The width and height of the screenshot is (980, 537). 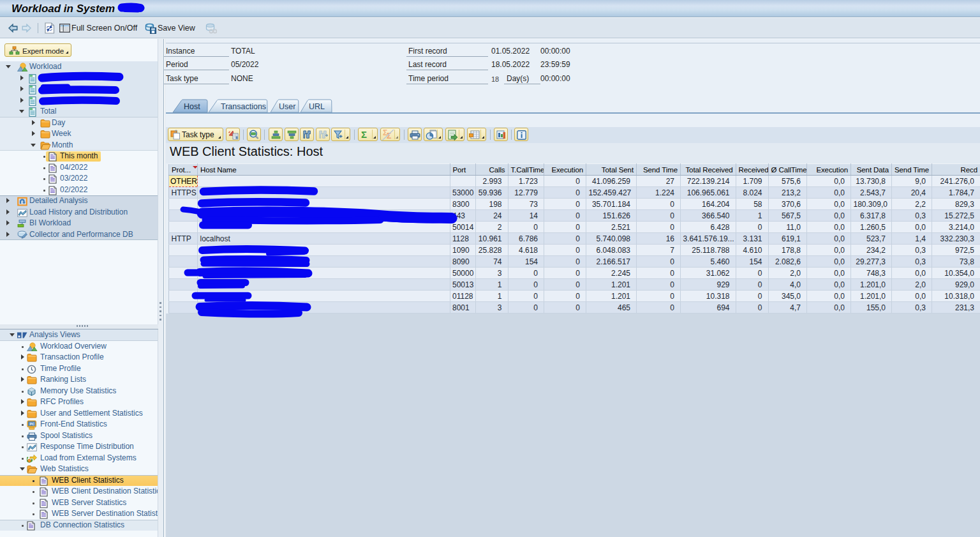 What do you see at coordinates (287, 107) in the screenshot?
I see `svg-text: User` at bounding box center [287, 107].